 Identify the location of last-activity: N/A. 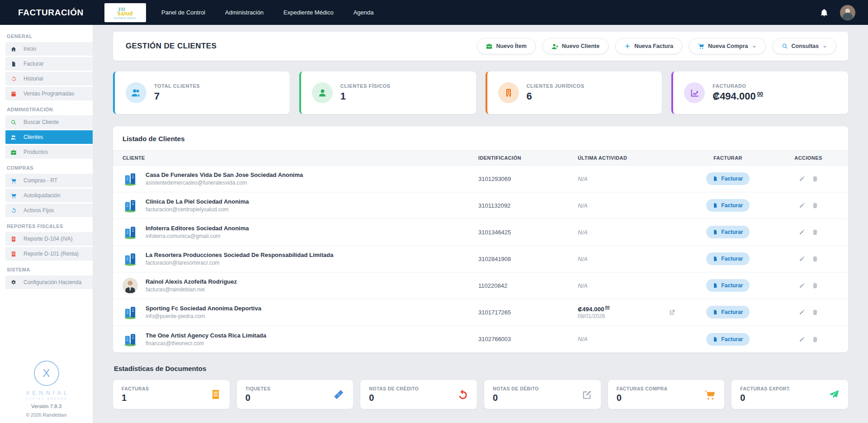
(618, 339).